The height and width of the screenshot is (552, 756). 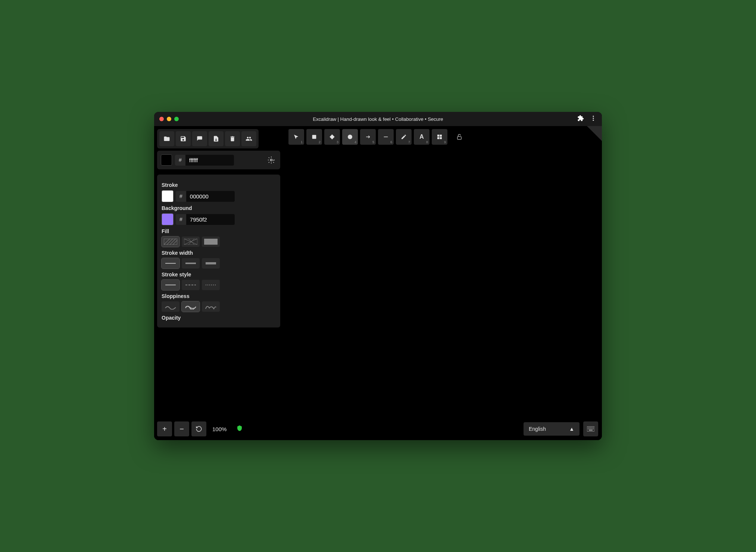 What do you see at coordinates (378, 119) in the screenshot?
I see `titlebar: Excalidraw | Hand-drawn look & feel • Co…` at bounding box center [378, 119].